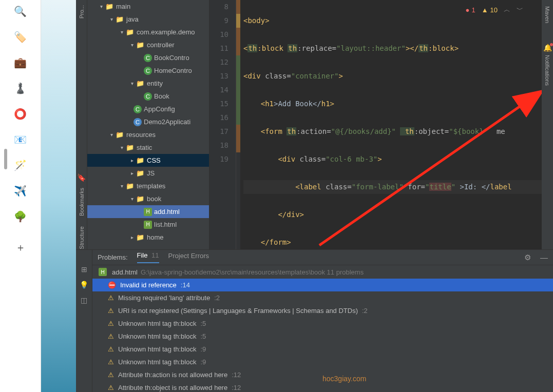 Image resolution: width=553 pixels, height=392 pixels. What do you see at coordinates (21, 196) in the screenshot?
I see `windows-taskbar: 🔍 🏷️ 💼 ♟️ ⭕ 📧 🪄 ✈️ 🌳 ＋` at bounding box center [21, 196].